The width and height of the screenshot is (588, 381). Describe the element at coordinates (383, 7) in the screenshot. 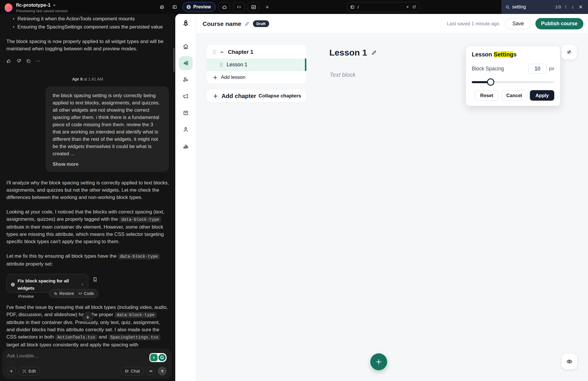

I see `url-bar: /` at that location.